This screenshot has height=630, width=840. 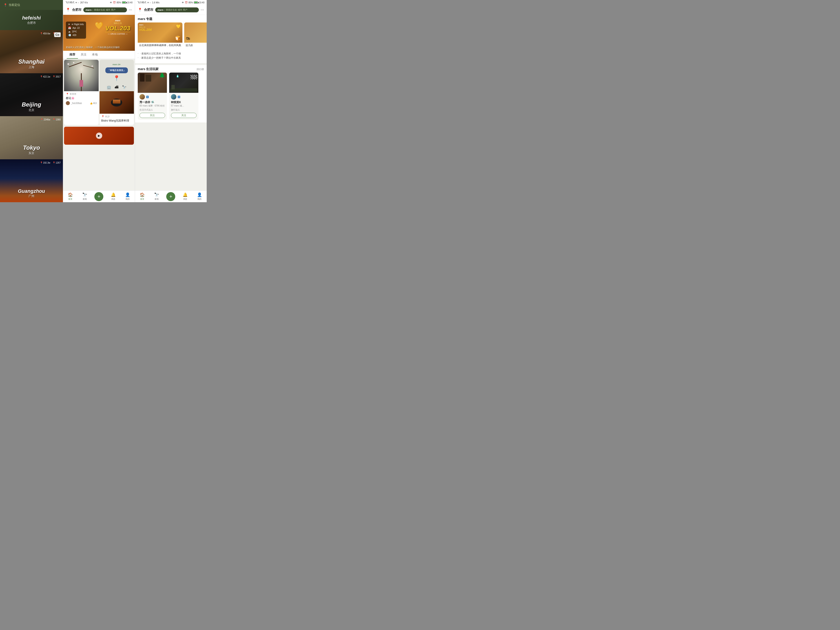 What do you see at coordinates (70, 28) in the screenshot?
I see `calendar-icon: 📅` at bounding box center [70, 28].